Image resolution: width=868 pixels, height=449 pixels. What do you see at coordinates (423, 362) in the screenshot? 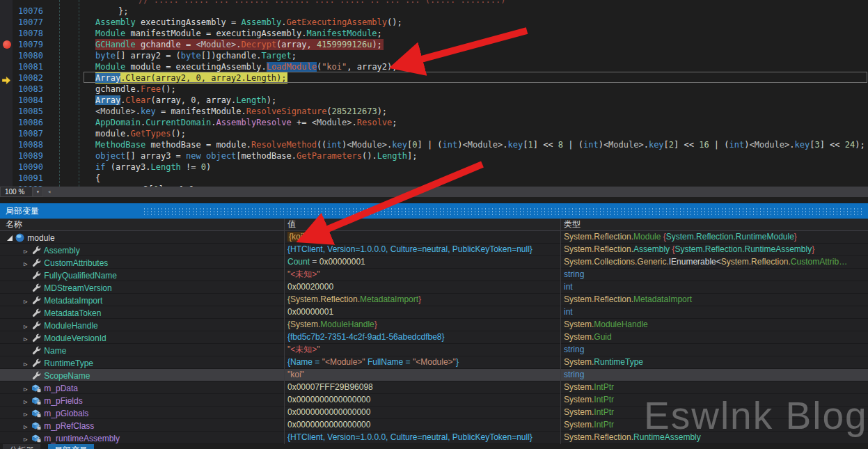
I see `variable-value-cell: {Name = "<Module>" FullName = "<Module>"…` at bounding box center [423, 362].